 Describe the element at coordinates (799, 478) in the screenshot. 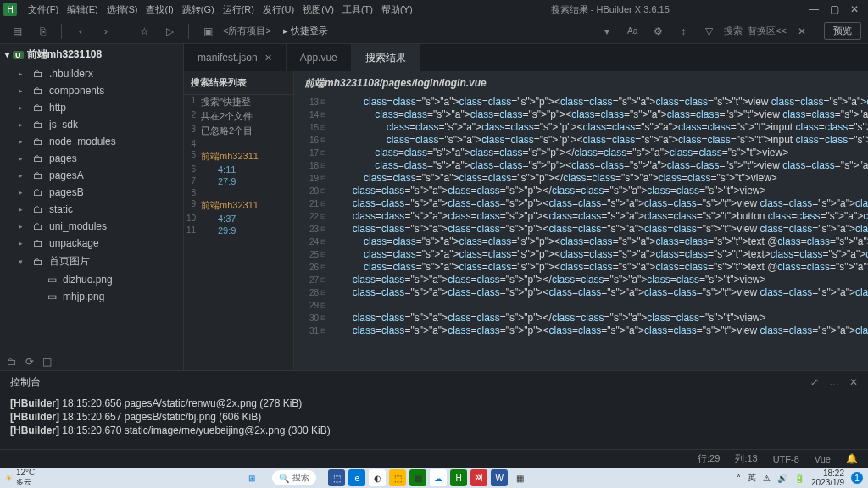

I see `battery-icon: 🔋` at that location.